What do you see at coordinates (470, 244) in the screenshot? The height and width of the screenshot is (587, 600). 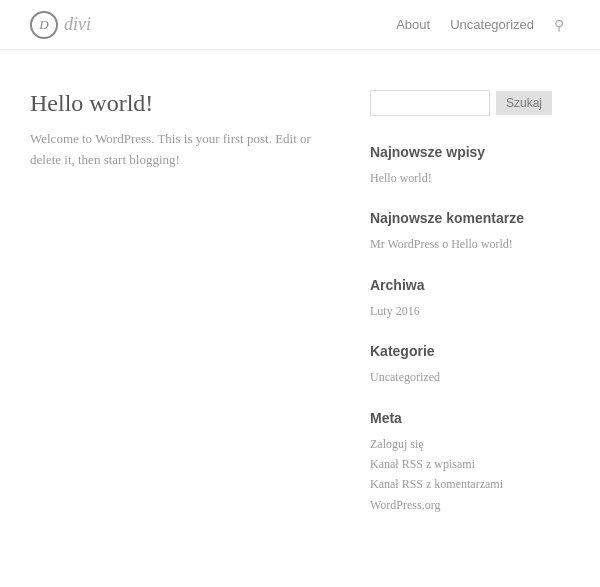 I see `recent-comment-item: Mr WordPress o Hello world!` at bounding box center [470, 244].